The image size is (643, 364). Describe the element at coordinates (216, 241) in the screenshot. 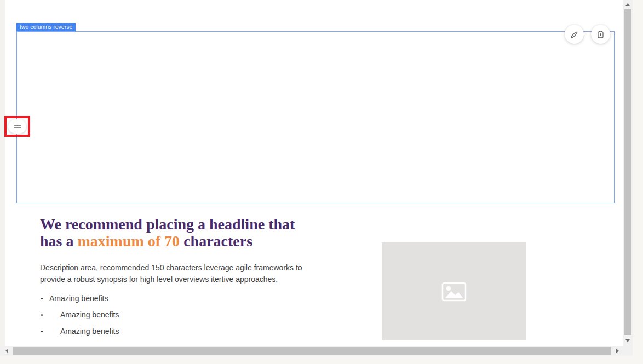

I see `headline-line2-post: characters` at that location.